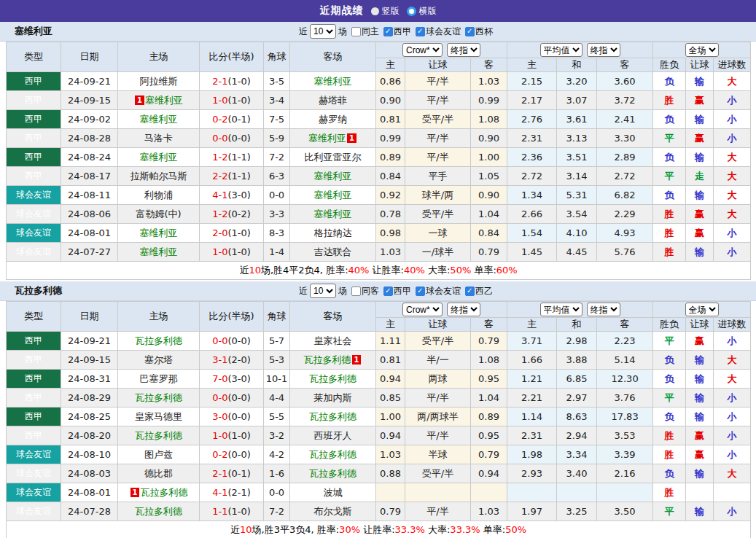 The height and width of the screenshot is (538, 756). I want to click on avg-home-odds: 1.98, so click(532, 455).